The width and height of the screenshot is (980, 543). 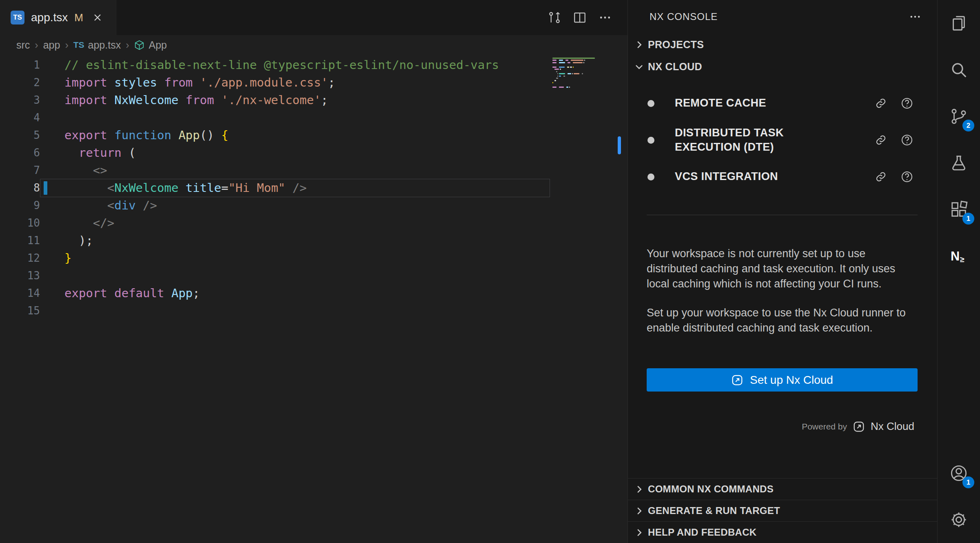 I want to click on close-tab-icon, so click(x=98, y=18).